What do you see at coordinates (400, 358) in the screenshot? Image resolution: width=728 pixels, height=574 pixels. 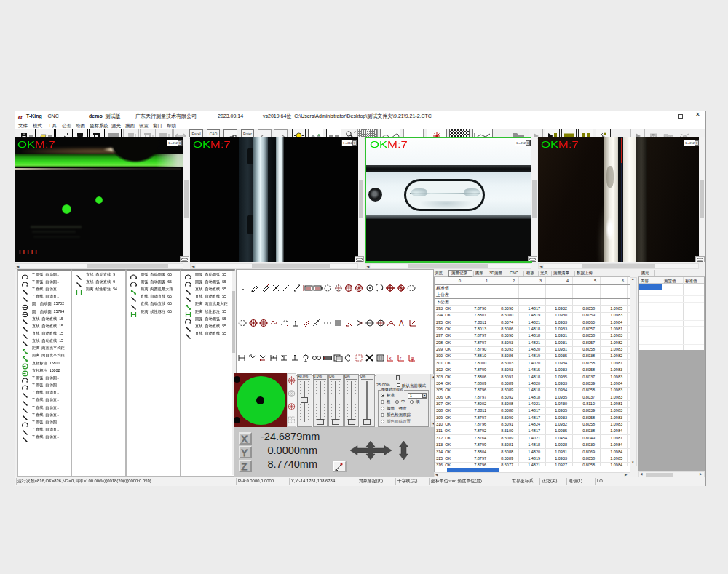 I see `svg-text: r` at bounding box center [400, 358].